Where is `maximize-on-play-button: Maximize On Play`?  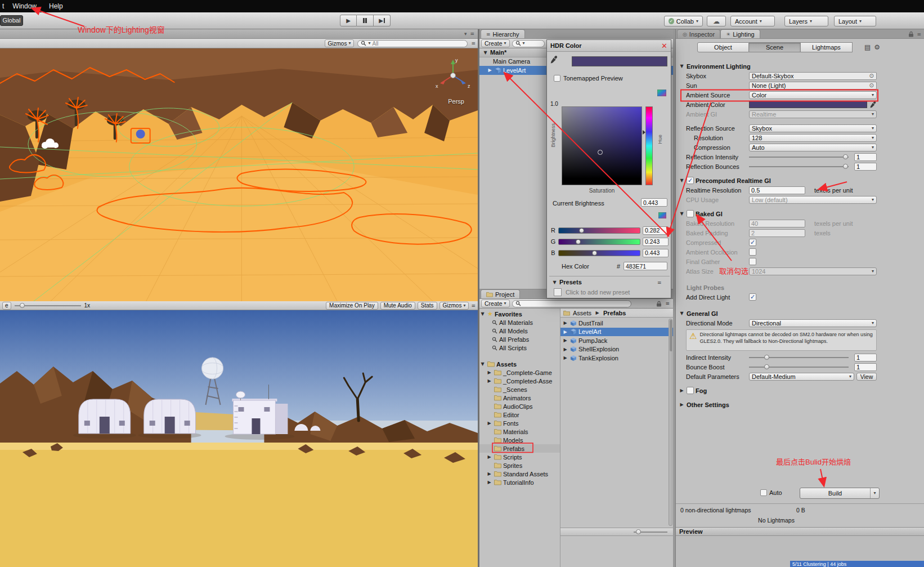
maximize-on-play-button: Maximize On Play is located at coordinates (352, 306).